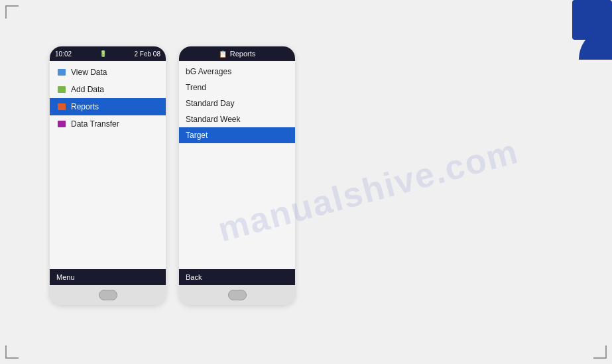 The image size is (612, 364). Describe the element at coordinates (237, 119) in the screenshot. I see `reports-item-standard-week: Standard Week` at that location.